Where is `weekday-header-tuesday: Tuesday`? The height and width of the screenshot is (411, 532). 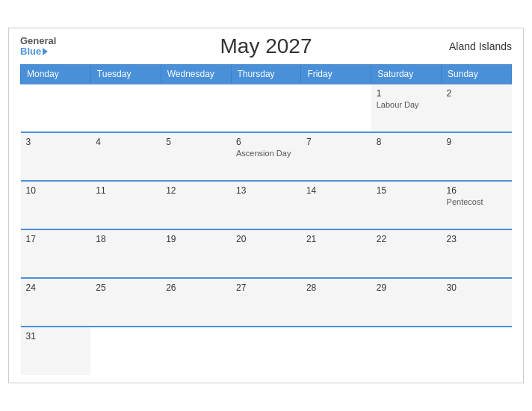
weekday-header-tuesday: Tuesday is located at coordinates (126, 75).